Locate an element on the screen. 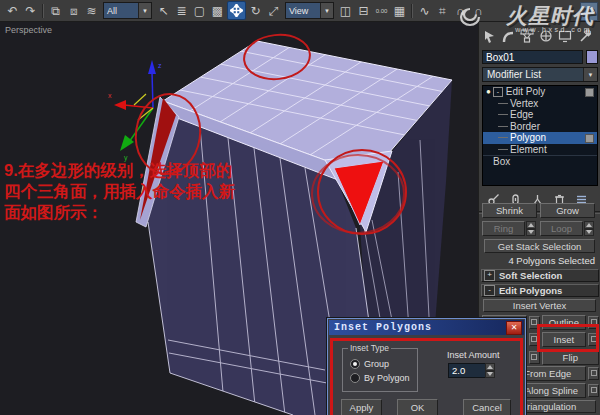 The width and height of the screenshot is (600, 415). main-toolbar: ↶ ↷ ⧉ ⧈ ≋ All ▼ ↖ ≣ ▢ ▩ ↻ ⤢ View ▼ is located at coordinates (300, 11).